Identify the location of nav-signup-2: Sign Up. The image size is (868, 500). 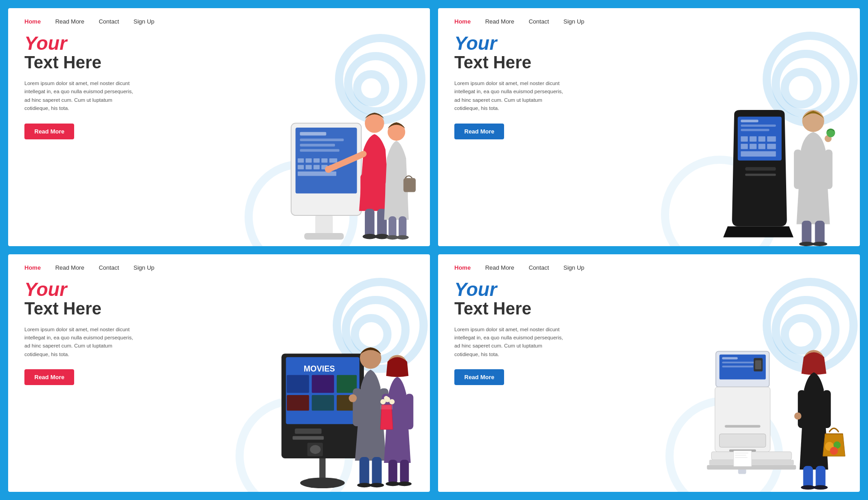
(574, 22).